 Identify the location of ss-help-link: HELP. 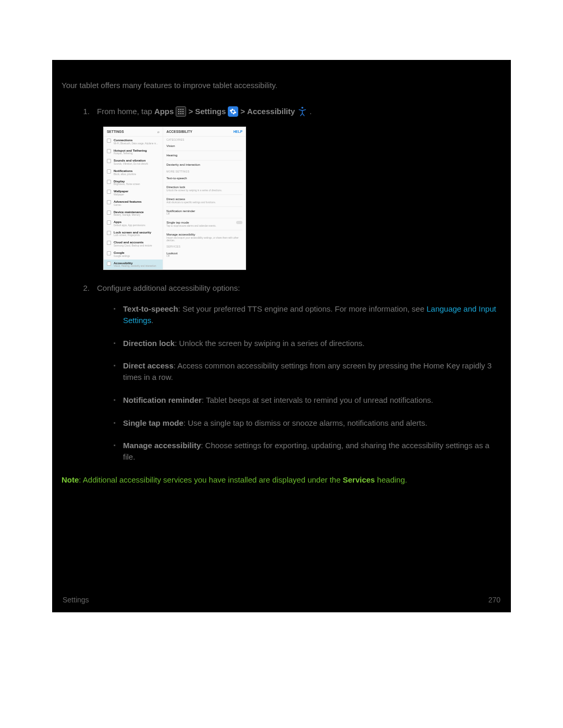
(238, 131).